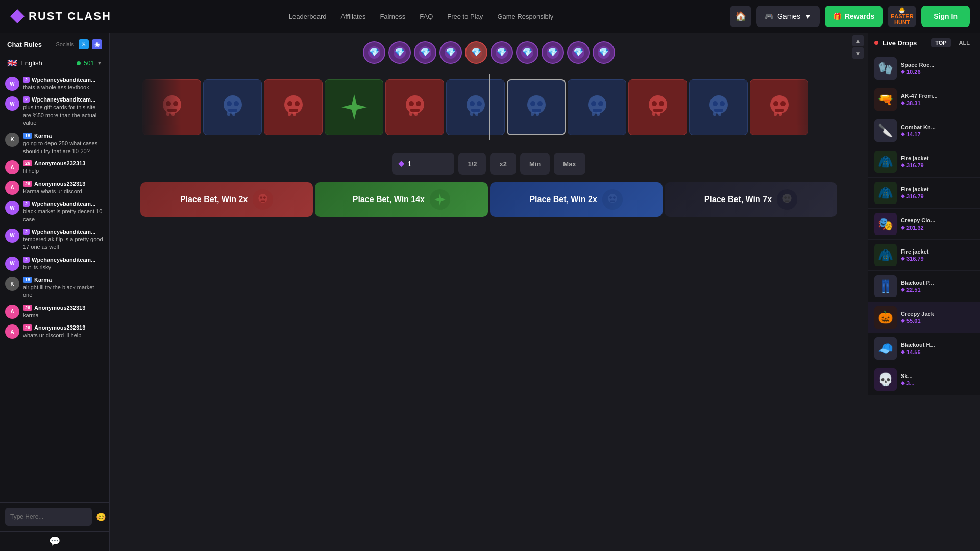  Describe the element at coordinates (924, 287) in the screenshot. I see `drop-item: 👖 Blackout P... 22.51` at that location.